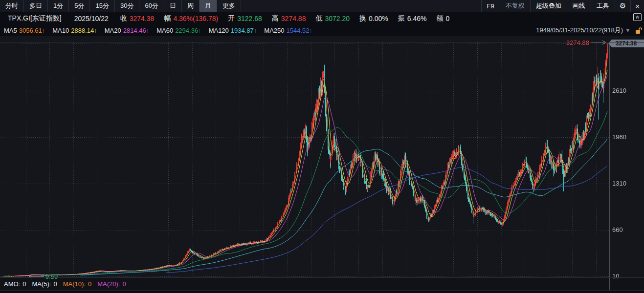 The image size is (644, 293). Describe the element at coordinates (337, 19) in the screenshot. I see `field-value: 3072.20` at that location.